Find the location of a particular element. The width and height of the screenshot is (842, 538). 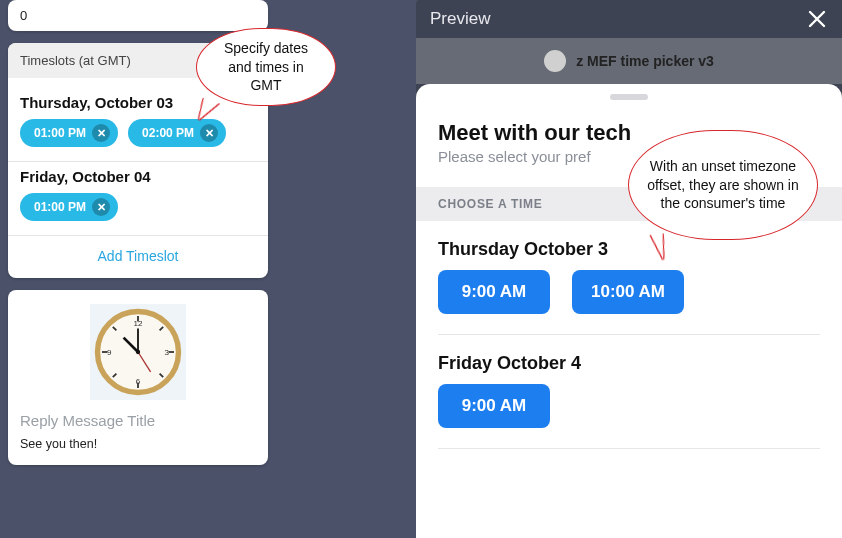

reply-card: 12 3 6 9 Reply Message Title See you the… is located at coordinates (138, 378).